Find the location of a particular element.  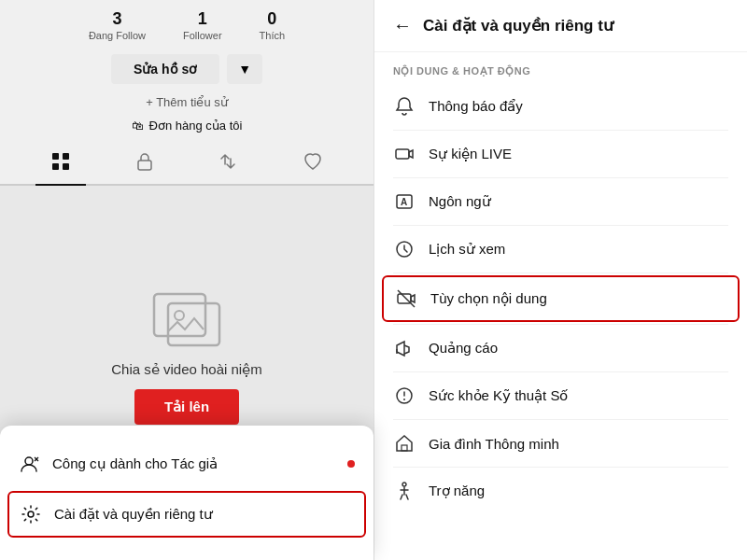

accessibility-icon is located at coordinates (404, 491).